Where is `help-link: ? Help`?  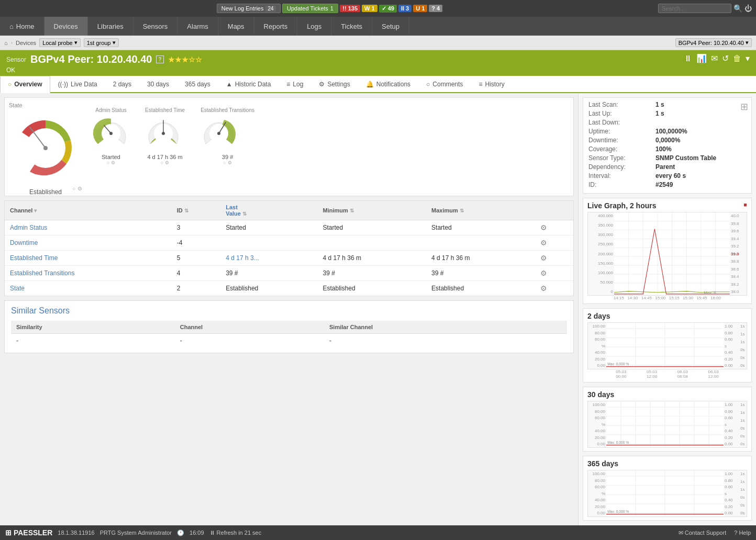
help-link: ? Help is located at coordinates (742, 533).